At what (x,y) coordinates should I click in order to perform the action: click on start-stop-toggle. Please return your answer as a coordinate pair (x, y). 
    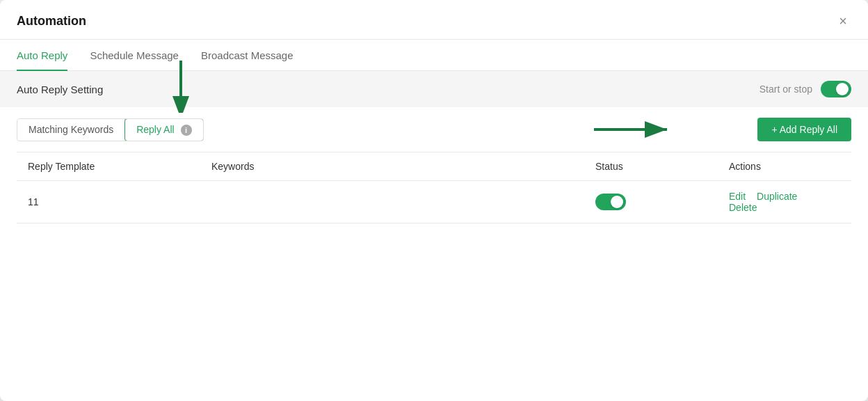
    Looking at the image, I should click on (836, 89).